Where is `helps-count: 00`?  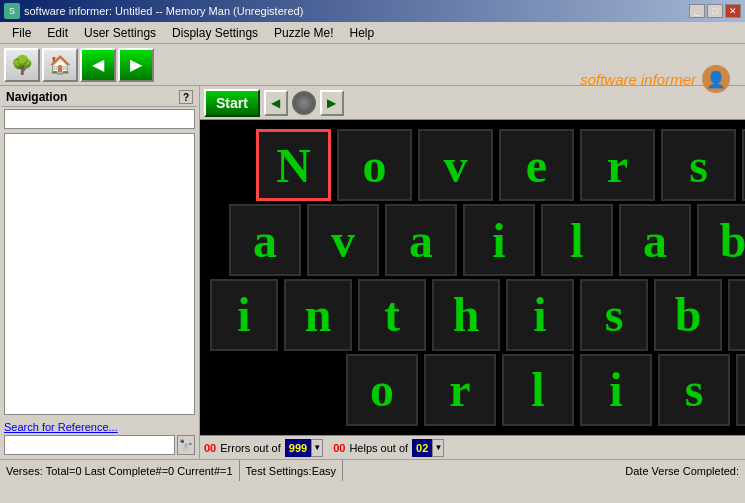 helps-count: 00 is located at coordinates (339, 448).